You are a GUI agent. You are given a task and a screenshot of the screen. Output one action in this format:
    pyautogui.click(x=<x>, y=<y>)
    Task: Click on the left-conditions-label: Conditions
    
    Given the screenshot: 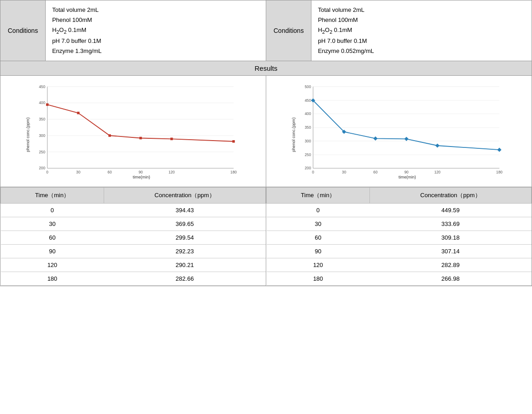 What is the action you would take?
    pyautogui.click(x=23, y=31)
    